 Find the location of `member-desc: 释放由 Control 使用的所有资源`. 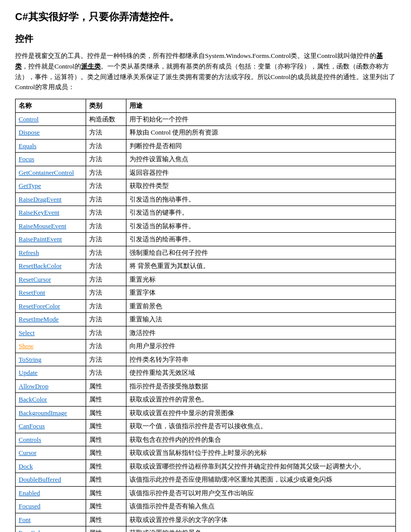

member-desc: 释放由 Control 使用的所有资源 is located at coordinates (261, 133).